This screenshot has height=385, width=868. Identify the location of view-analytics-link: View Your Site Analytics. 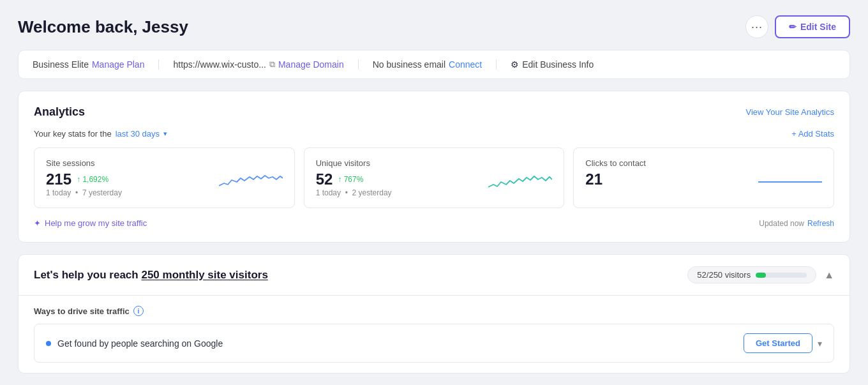
(790, 112).